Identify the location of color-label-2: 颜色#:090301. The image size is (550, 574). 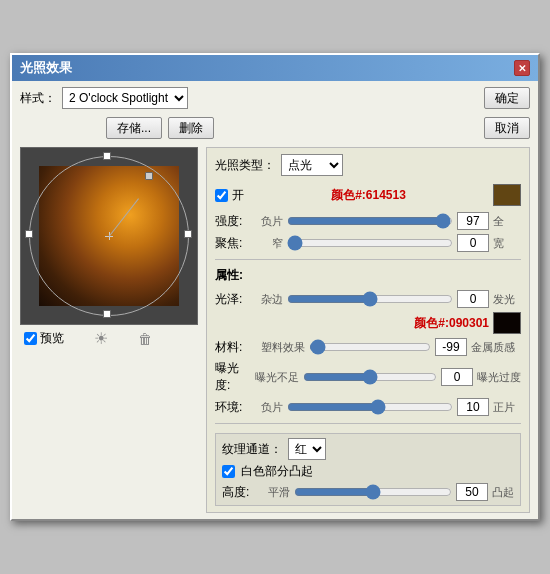
(452, 324).